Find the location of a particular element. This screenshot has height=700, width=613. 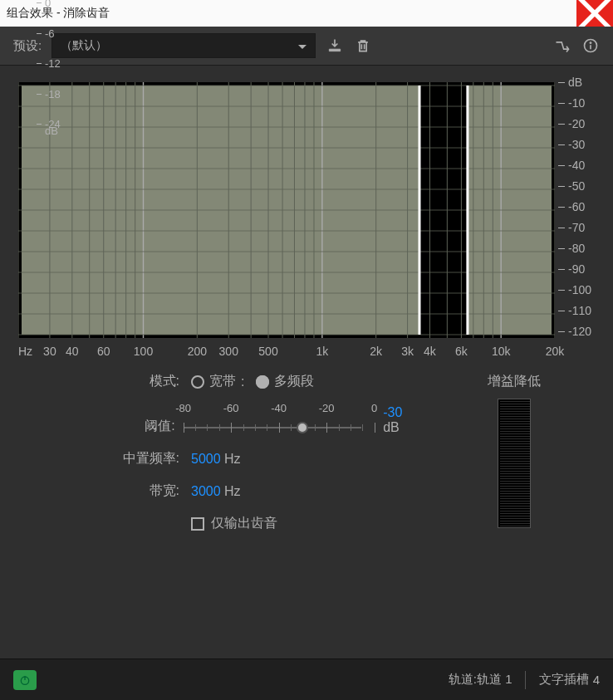

info-icon is located at coordinates (591, 46).